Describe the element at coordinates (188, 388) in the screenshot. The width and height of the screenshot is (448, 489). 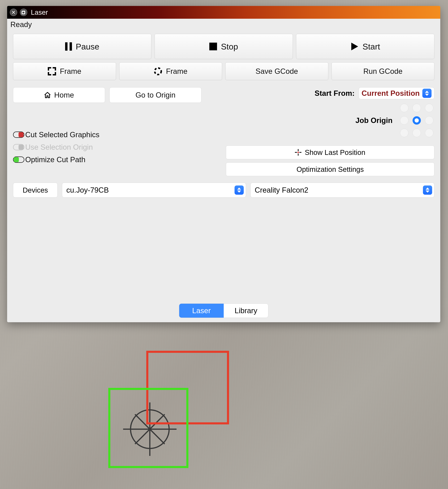
I see `red-square-overlay` at that location.